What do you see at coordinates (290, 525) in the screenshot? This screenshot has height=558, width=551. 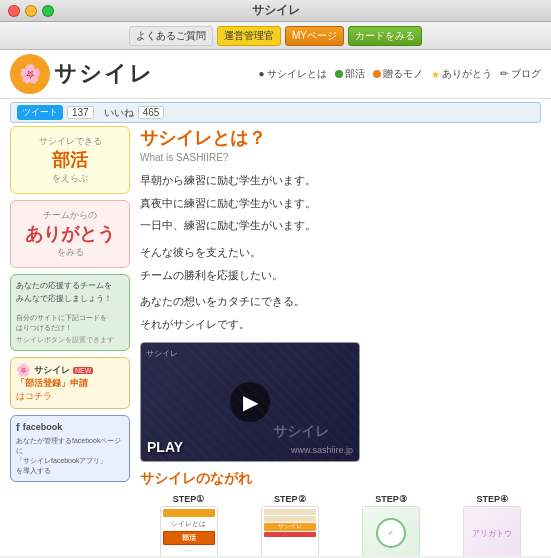 I see `flow-step-2: STEP② サシイレ サシイレするモノを選ぶ` at bounding box center [290, 525].